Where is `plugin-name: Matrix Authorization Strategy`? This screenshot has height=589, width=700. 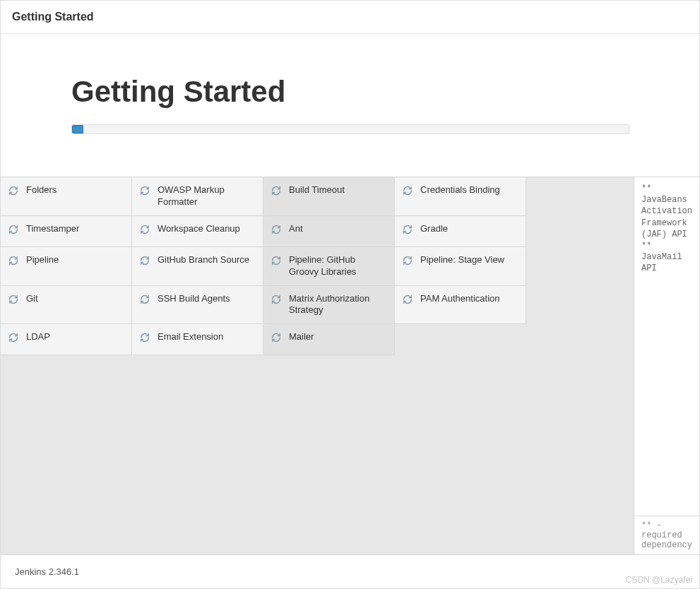
plugin-name: Matrix Authorization Strategy is located at coordinates (338, 305).